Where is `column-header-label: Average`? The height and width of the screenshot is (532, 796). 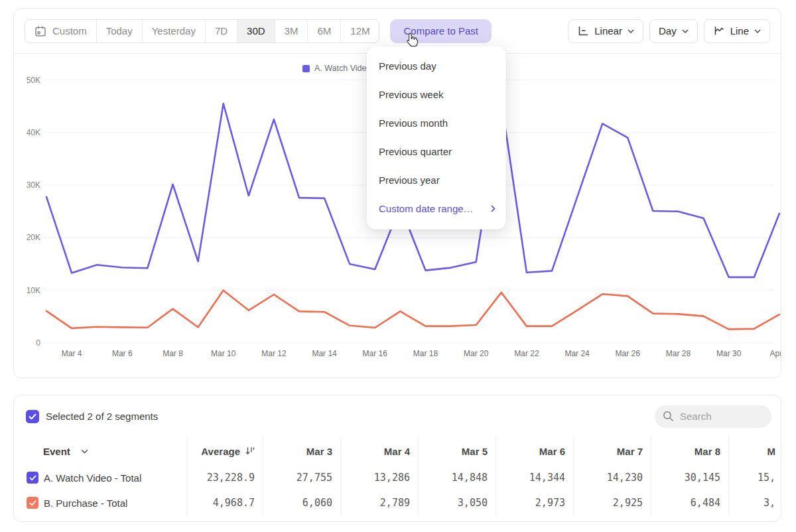 column-header-label: Average is located at coordinates (220, 451).